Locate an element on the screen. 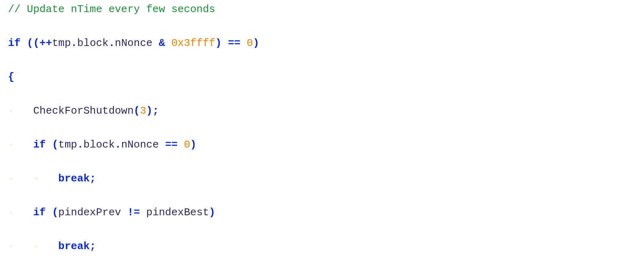 The image size is (644, 262). keyword-if: if is located at coordinates (14, 43).